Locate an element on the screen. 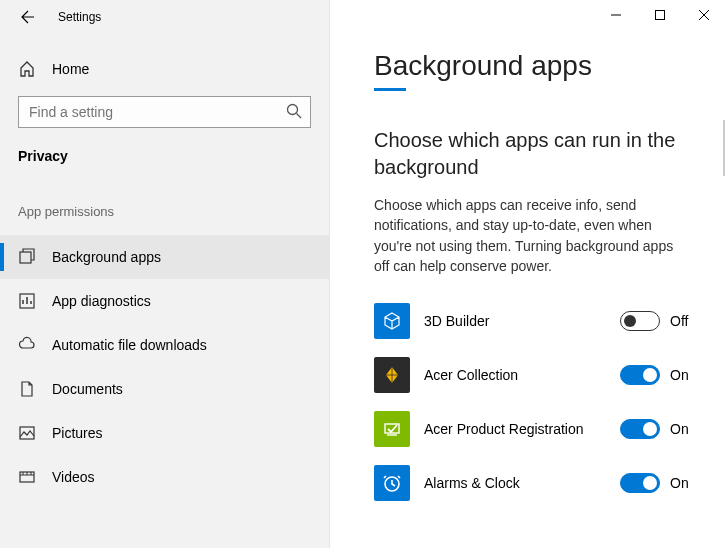 This screenshot has width=726, height=548. toggle-3d-builder is located at coordinates (640, 321).